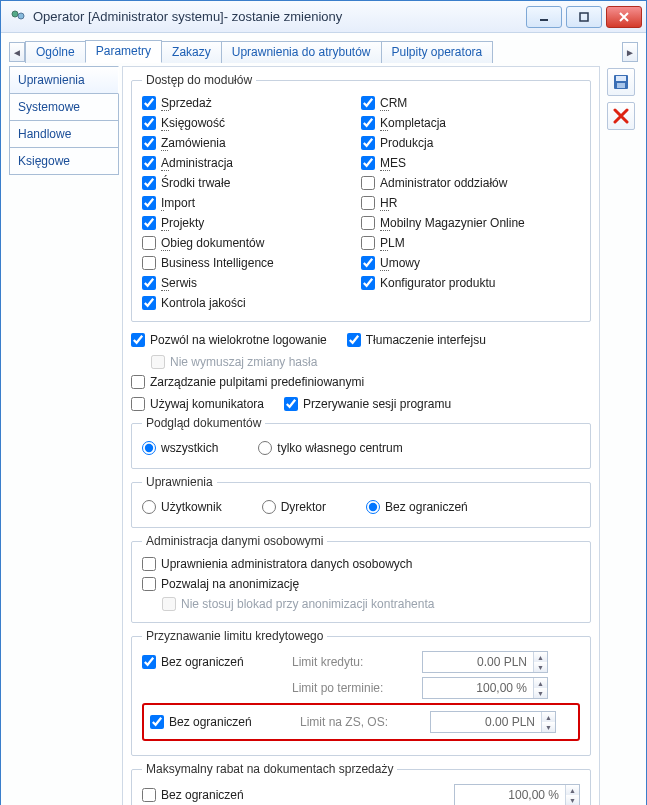 This screenshot has height=805, width=647. What do you see at coordinates (257, 382) in the screenshot?
I see `lbl-dash-mgmt: Zarządzanie pulpitami predefiniowanymi` at bounding box center [257, 382].